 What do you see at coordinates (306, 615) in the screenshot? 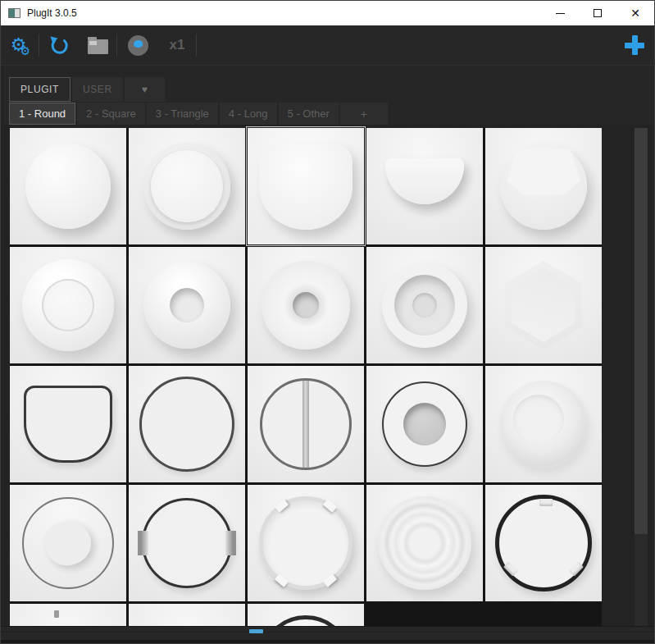
I see `thumbnail-partial-dark-ring` at bounding box center [306, 615].